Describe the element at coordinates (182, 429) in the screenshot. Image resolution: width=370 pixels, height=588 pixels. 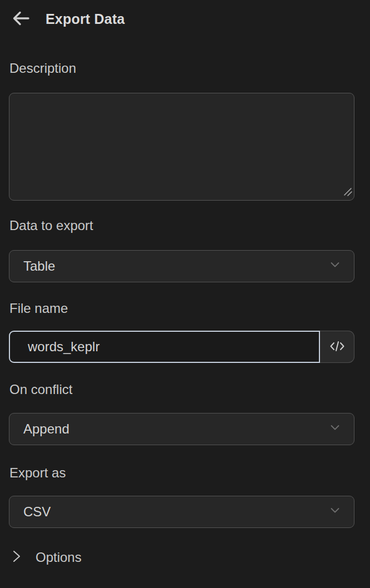
I see `on-conflict-select: Append` at that location.